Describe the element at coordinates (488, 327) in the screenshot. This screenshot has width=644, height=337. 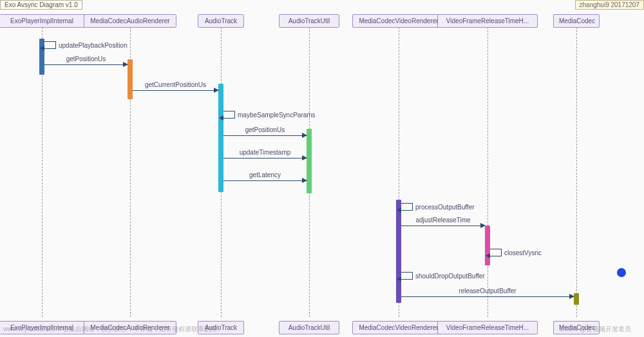
I see `participant-p5-bottom: VideoFrameReleaseTimeH...` at that location.